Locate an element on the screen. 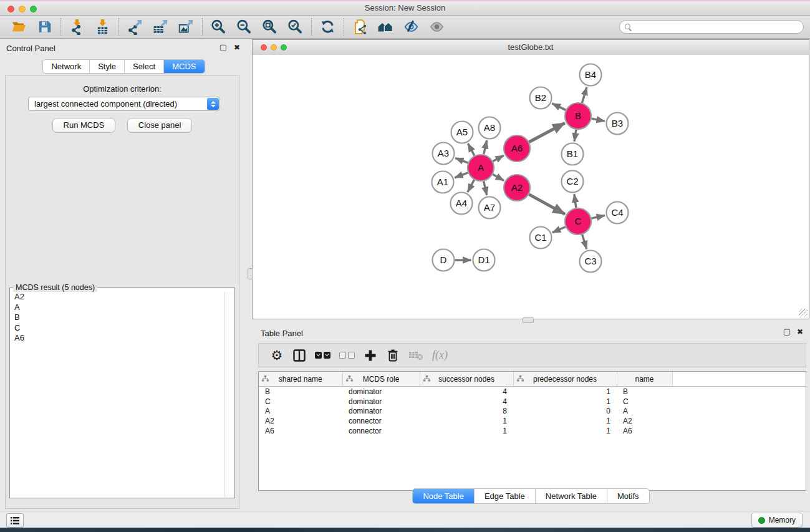 This screenshot has width=810, height=532. cell: A6 is located at coordinates (645, 431).